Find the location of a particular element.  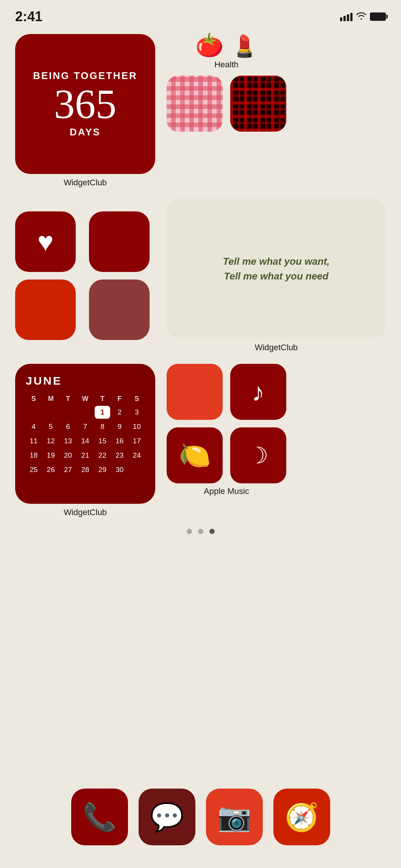

lipstick-icon: 💄 is located at coordinates (245, 46).